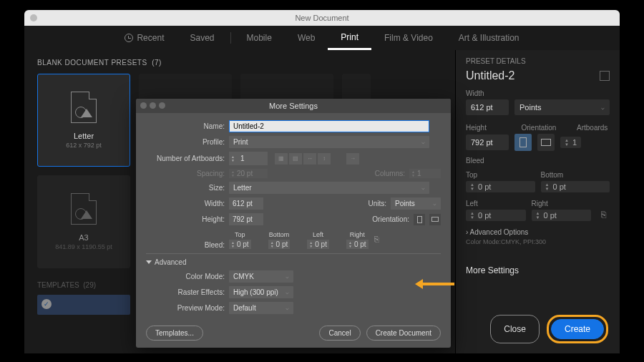  Describe the element at coordinates (329, 126) in the screenshot. I see `name-input` at that location.